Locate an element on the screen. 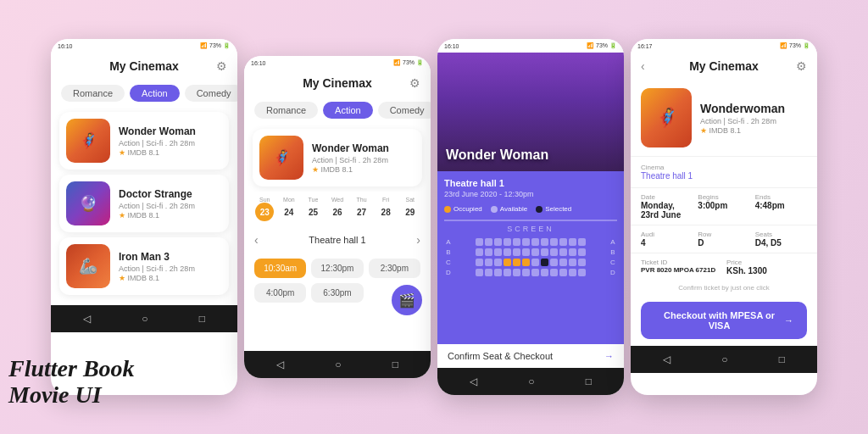  movie-item-ww: 🦸‍♀️ Wonder Woman Action | Sci-fi . 2h 2… is located at coordinates (144, 141).